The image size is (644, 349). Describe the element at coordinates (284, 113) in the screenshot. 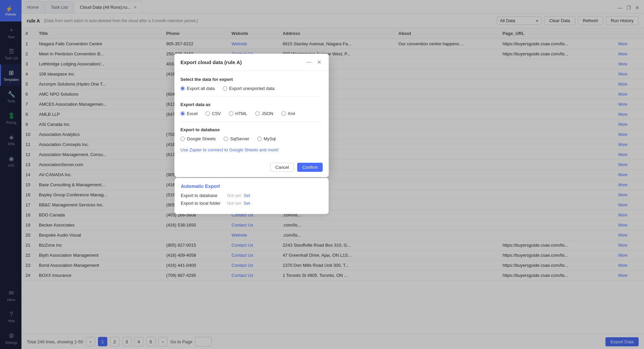

I see `format-xml-radio` at that location.